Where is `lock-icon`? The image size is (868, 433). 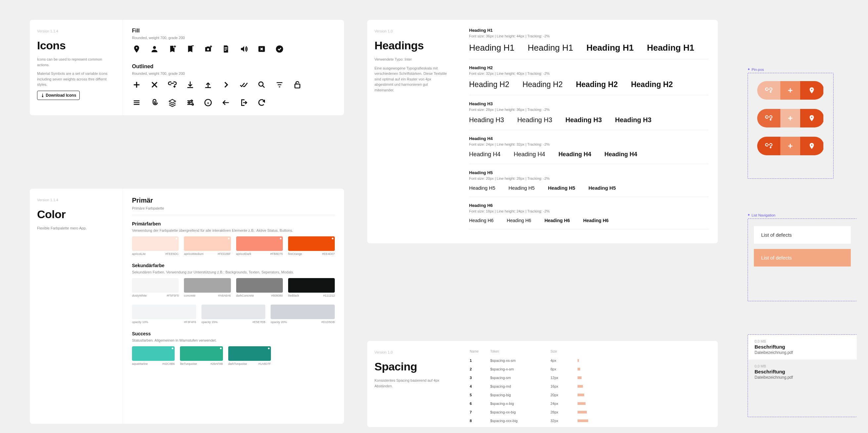 lock-icon is located at coordinates (297, 85).